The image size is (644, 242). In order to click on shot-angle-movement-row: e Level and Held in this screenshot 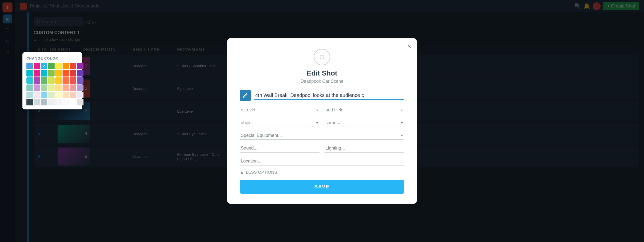, I will do `click(322, 110)`.